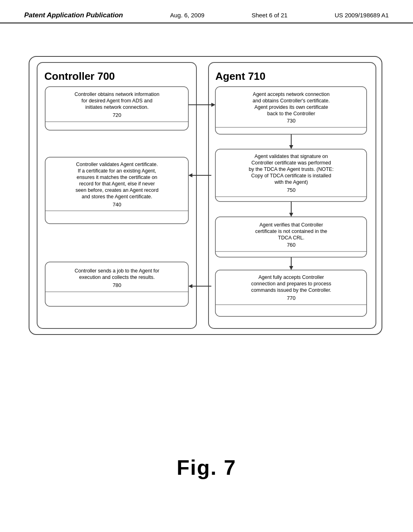 The height and width of the screenshot is (532, 413). I want to click on svg-text:ensures it matches the certifi: ensures it matches the certificate on, so click(117, 177).